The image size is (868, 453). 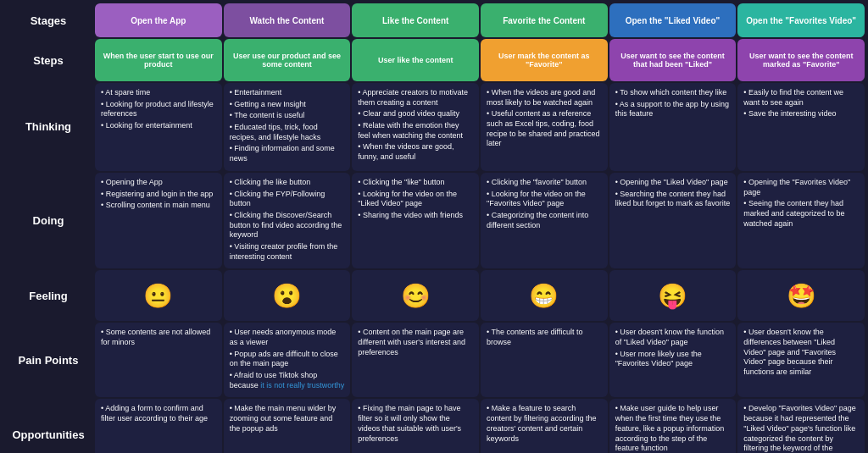 I want to click on doing-cell-1: Clicking the like buttonClicking the FYP…, so click(x=287, y=221).